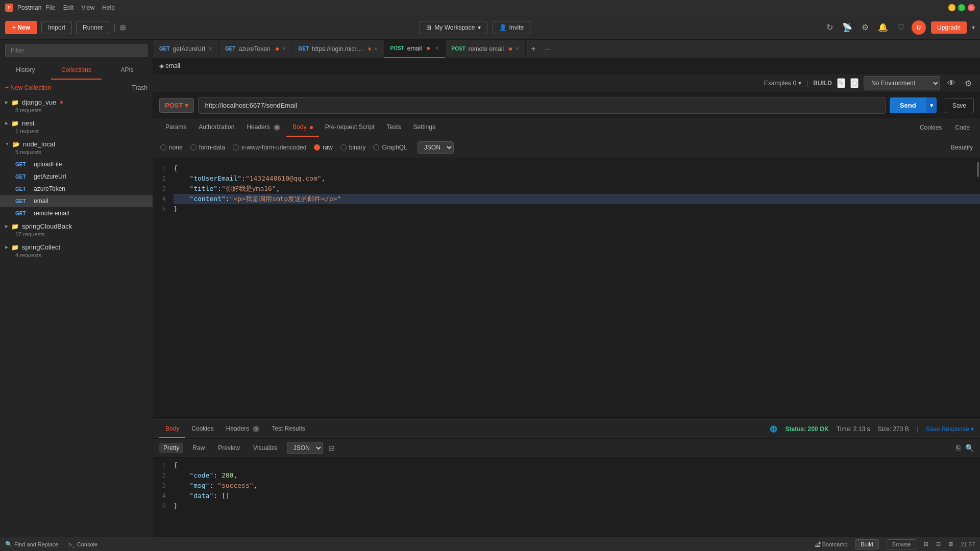 This screenshot has height=551, width=980. What do you see at coordinates (547, 49) in the screenshot?
I see `more-tabs-button: ···` at bounding box center [547, 49].